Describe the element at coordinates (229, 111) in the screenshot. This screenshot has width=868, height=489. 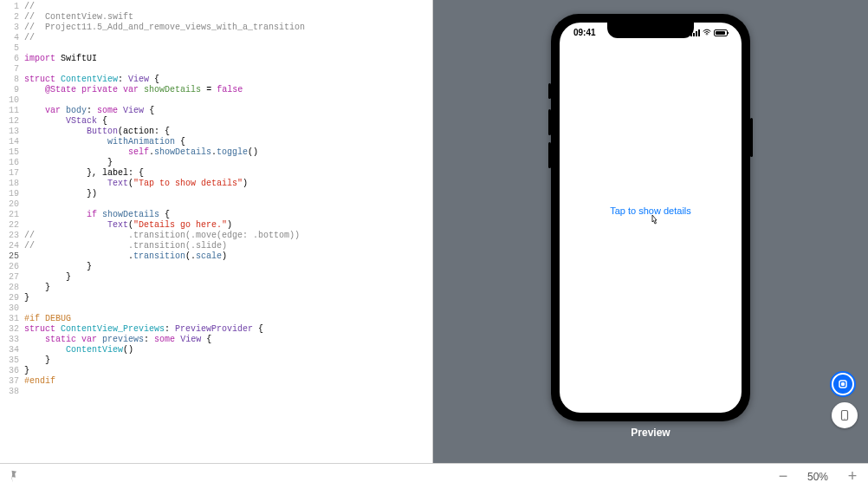
I see `code-line: var body: some View {` at that location.